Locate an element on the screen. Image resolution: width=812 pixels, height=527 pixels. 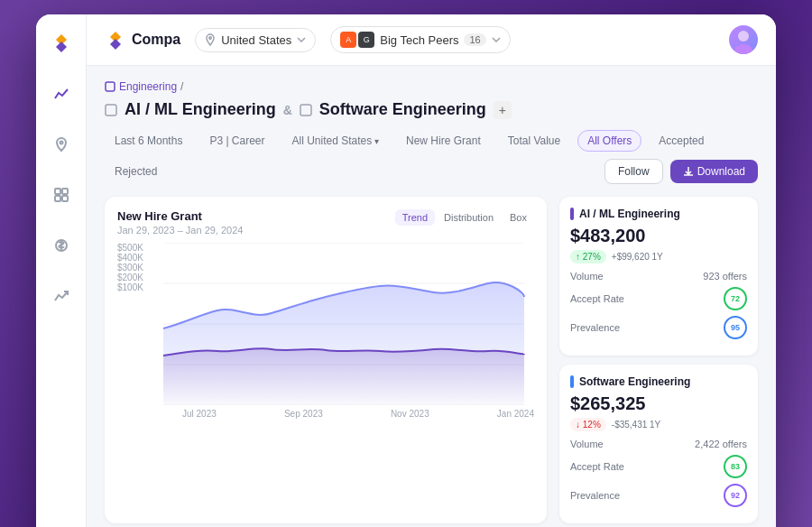
download-icon is located at coordinates (688, 171).